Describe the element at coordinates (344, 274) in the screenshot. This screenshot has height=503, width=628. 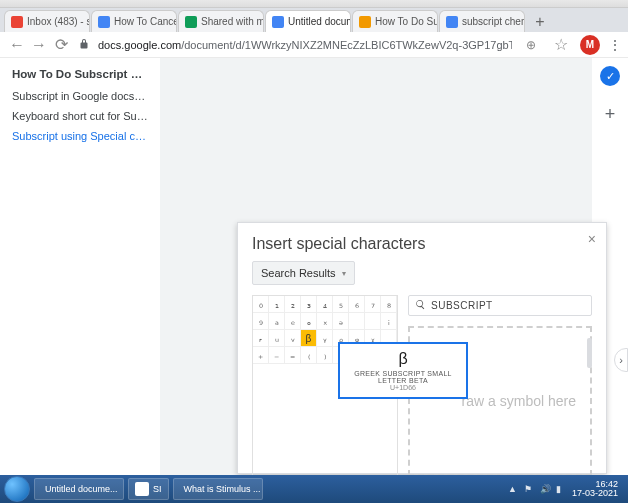
I see `chevron-down-icon: ▾` at that location.